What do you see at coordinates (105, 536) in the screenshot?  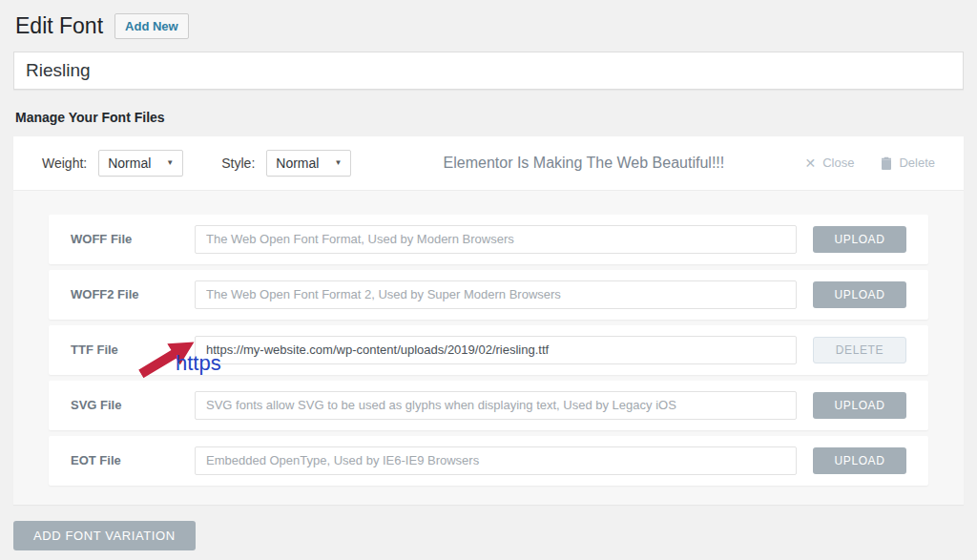 I see `add-font-variation-button: ADD FONT VARIATION` at bounding box center [105, 536].